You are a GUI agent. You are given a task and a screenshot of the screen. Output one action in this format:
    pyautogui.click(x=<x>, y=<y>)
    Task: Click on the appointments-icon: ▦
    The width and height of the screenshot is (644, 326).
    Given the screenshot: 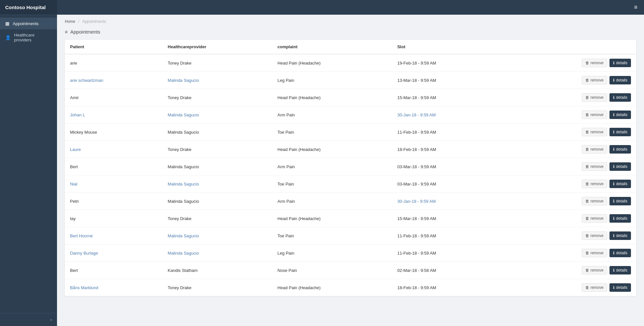 What is the action you would take?
    pyautogui.click(x=7, y=23)
    